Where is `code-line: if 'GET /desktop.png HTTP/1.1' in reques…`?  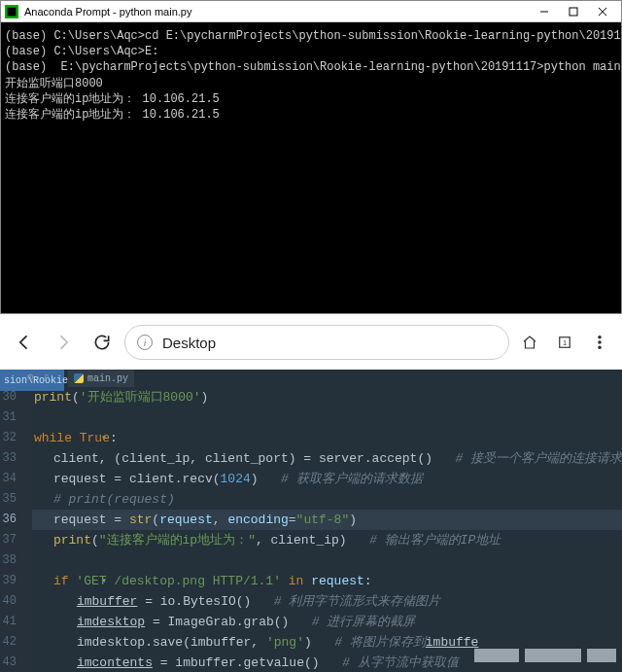 code-line: if 'GET /desktop.png HTTP/1.1' in reques… is located at coordinates (327, 582).